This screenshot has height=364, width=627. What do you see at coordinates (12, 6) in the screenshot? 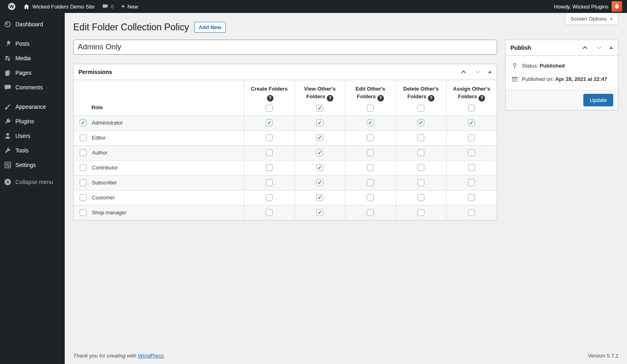
I see `wordpress-logo: W` at bounding box center [12, 6].